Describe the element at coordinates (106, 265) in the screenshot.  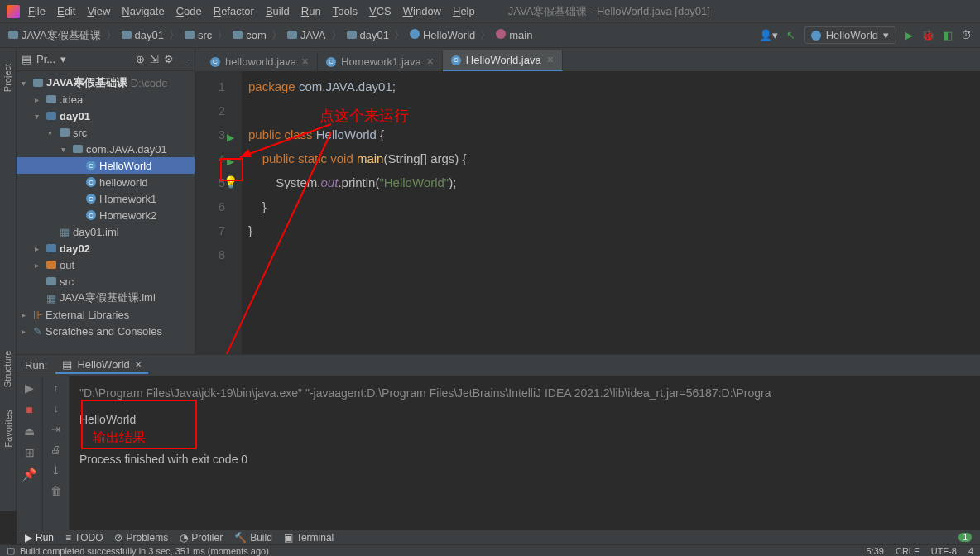
I see `tree-item: ▸ out` at that location.